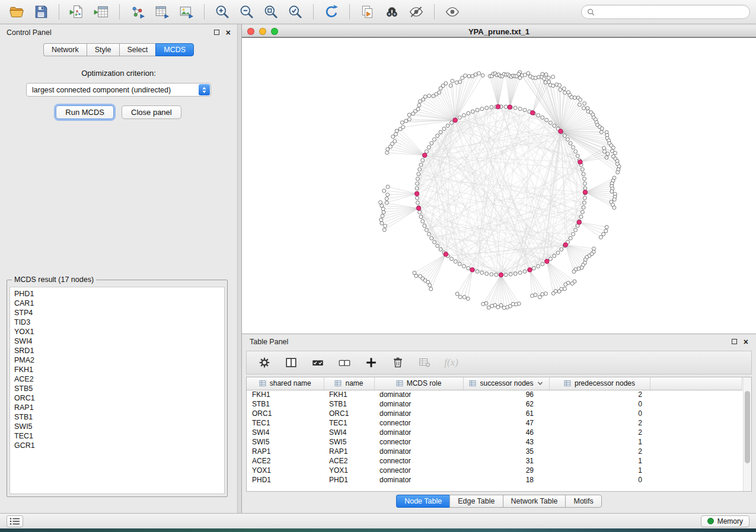  What do you see at coordinates (495, 470) in the screenshot?
I see `table-row: YOX1YOX1connector291` at bounding box center [495, 470].